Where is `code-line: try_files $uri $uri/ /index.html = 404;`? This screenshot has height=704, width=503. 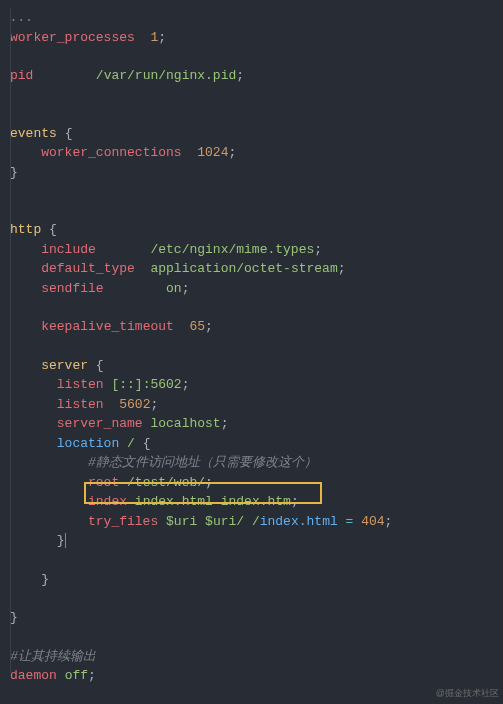 code-line: try_files $uri $uri/ /index.html = 404; is located at coordinates (252, 522).